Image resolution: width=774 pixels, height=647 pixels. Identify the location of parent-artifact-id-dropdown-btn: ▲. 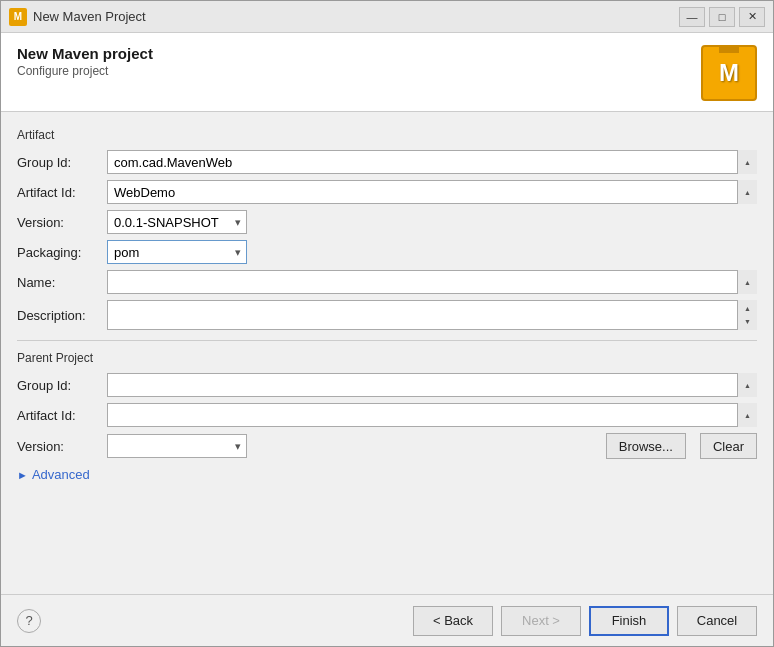
(747, 415).